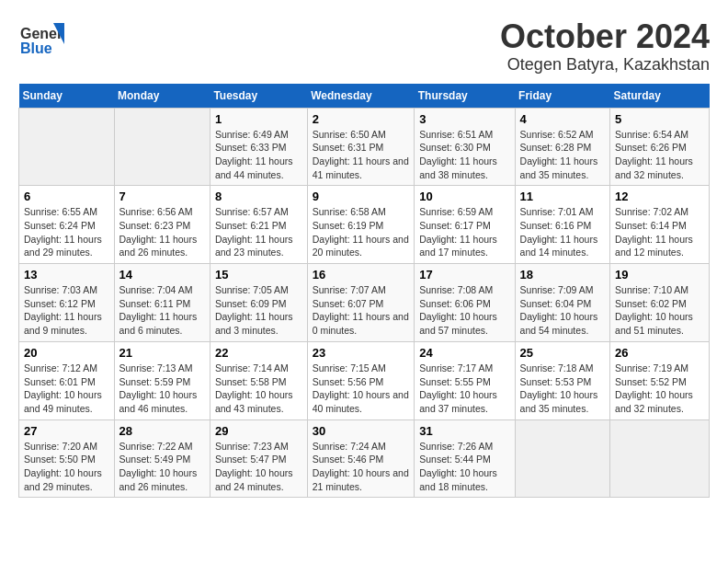 This screenshot has width=728, height=563. What do you see at coordinates (66, 311) in the screenshot?
I see `day-info: Sunrise: 7:03 AMSunset: 6:12 PMDaylight:…` at bounding box center [66, 311].